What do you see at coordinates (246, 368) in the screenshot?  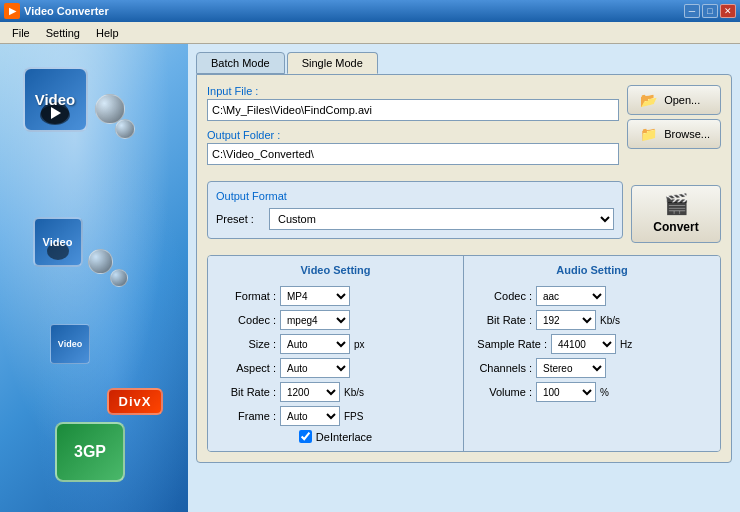 I see `video-aspect-label: Aspect :` at bounding box center [246, 368].